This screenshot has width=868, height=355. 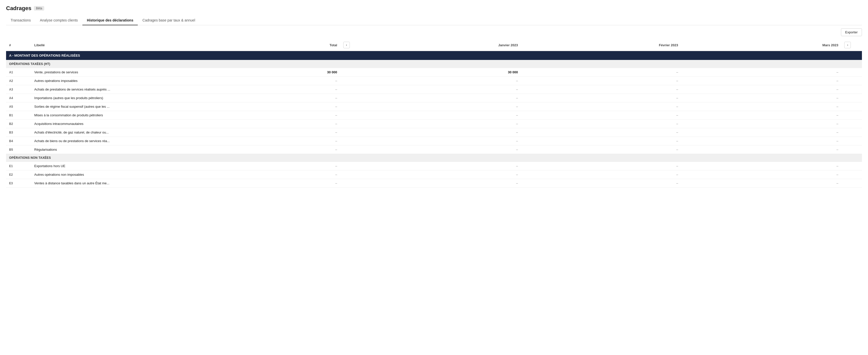 I want to click on row-label: Mises à la consommation de produits pétr…, so click(x=129, y=115).